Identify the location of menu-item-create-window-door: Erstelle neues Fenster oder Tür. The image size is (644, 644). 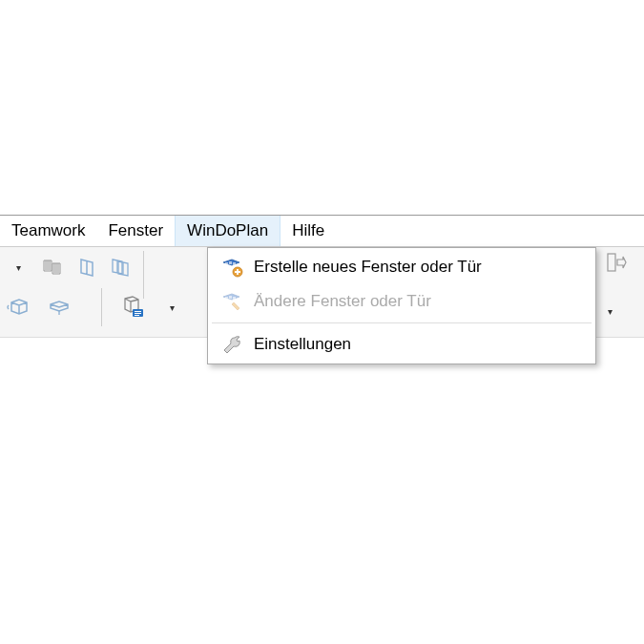
(402, 267).